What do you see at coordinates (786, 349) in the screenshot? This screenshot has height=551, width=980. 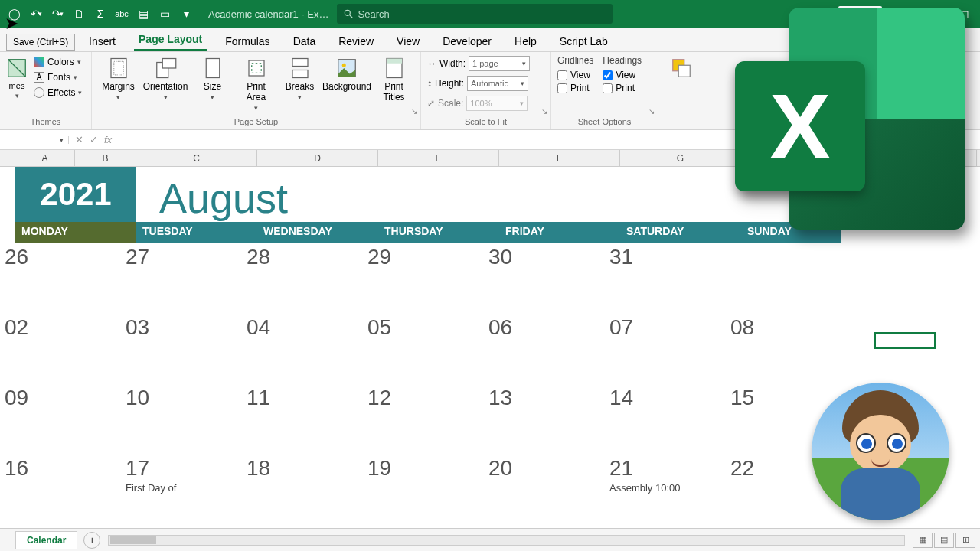 I see `calendar-cell: 08` at bounding box center [786, 349].